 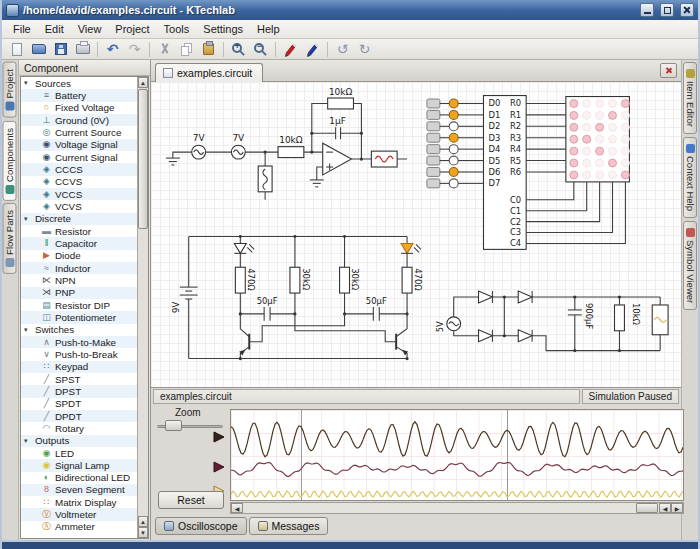 What do you see at coordinates (79, 231) in the screenshot?
I see `component-item-resistor: ▬Resistor` at bounding box center [79, 231].